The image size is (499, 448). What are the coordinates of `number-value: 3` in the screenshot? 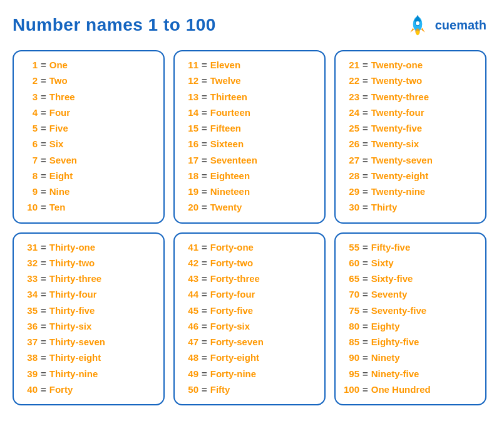 It's located at (29, 96).